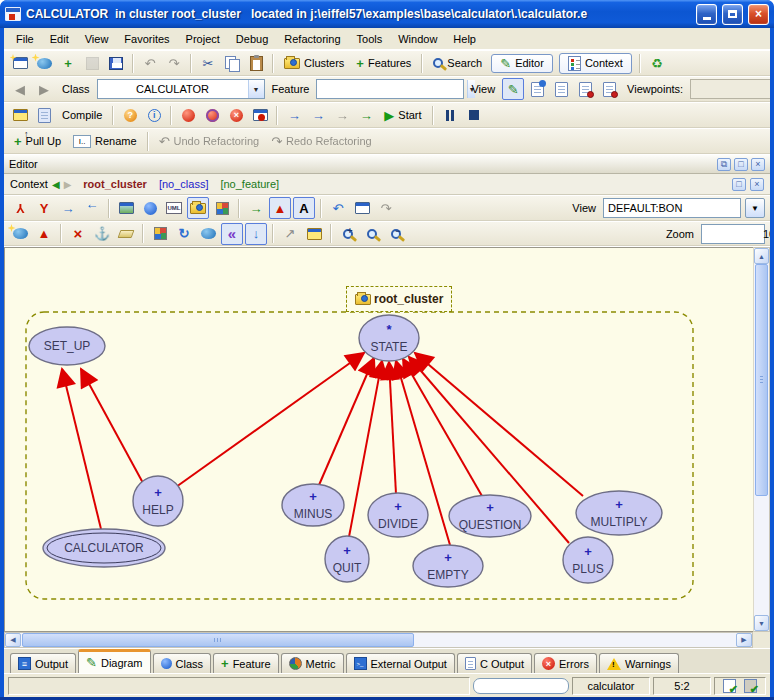 Image resolution: width=774 pixels, height=700 pixels. Describe the element at coordinates (97, 39) in the screenshot. I see `menu-view: View` at that location.